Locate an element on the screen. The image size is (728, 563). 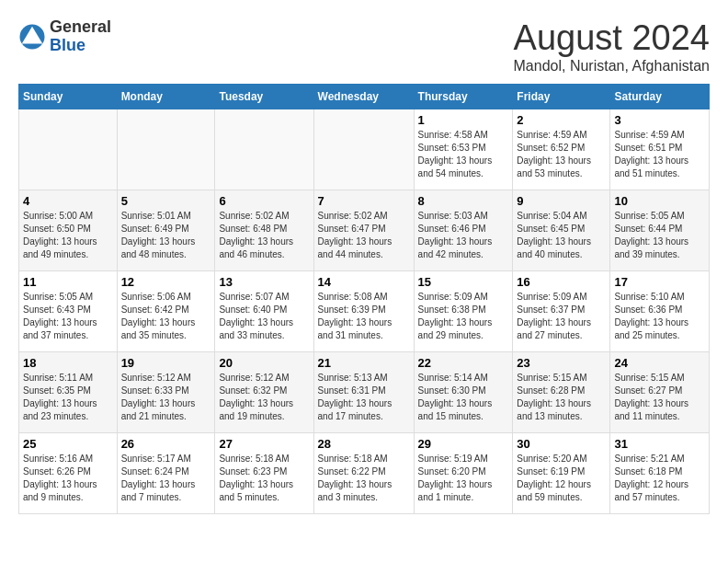
calendar-cell: 20Sunrise: 5:12 AM Sunset: 6:32 PM Dayli… is located at coordinates (265, 393).